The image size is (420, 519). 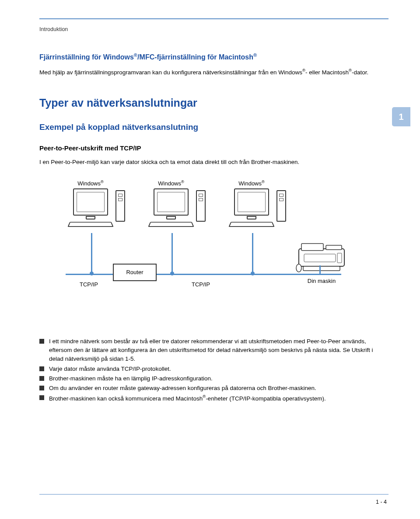 What do you see at coordinates (148, 57) in the screenshot?
I see `section-title-text: Fjärrinställning för Windows®/MFC-fjärri…` at bounding box center [148, 57].